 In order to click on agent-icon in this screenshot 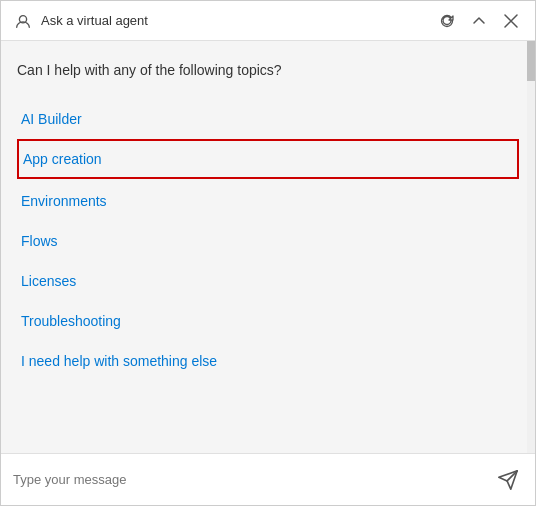, I will do `click(23, 21)`.